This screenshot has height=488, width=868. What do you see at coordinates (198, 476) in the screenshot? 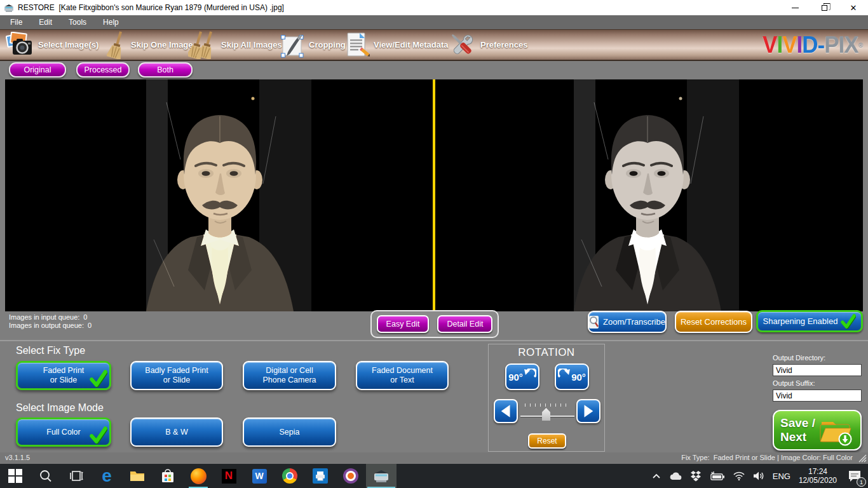
I see `taskbar-firefox-icon` at bounding box center [198, 476].